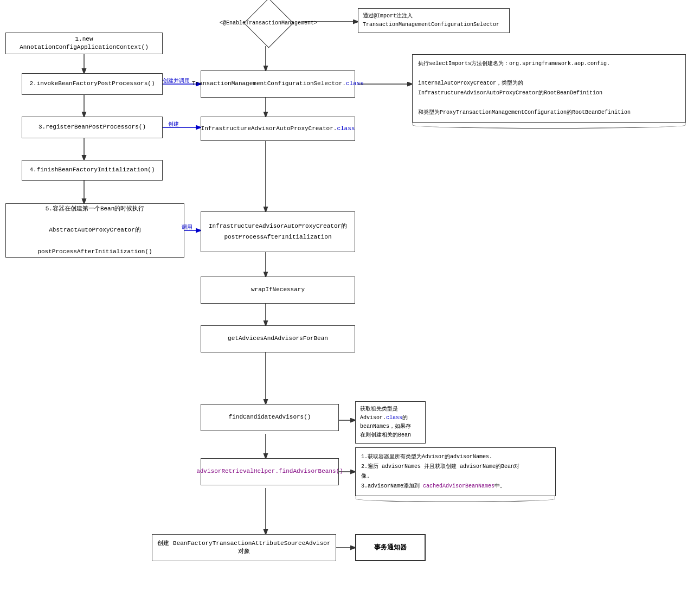 The height and width of the screenshot is (597, 700). What do you see at coordinates (278, 84) in the screenshot?
I see `tm-config-selector-label: TransactionManagementConfigurationSelect…` at bounding box center [278, 84].